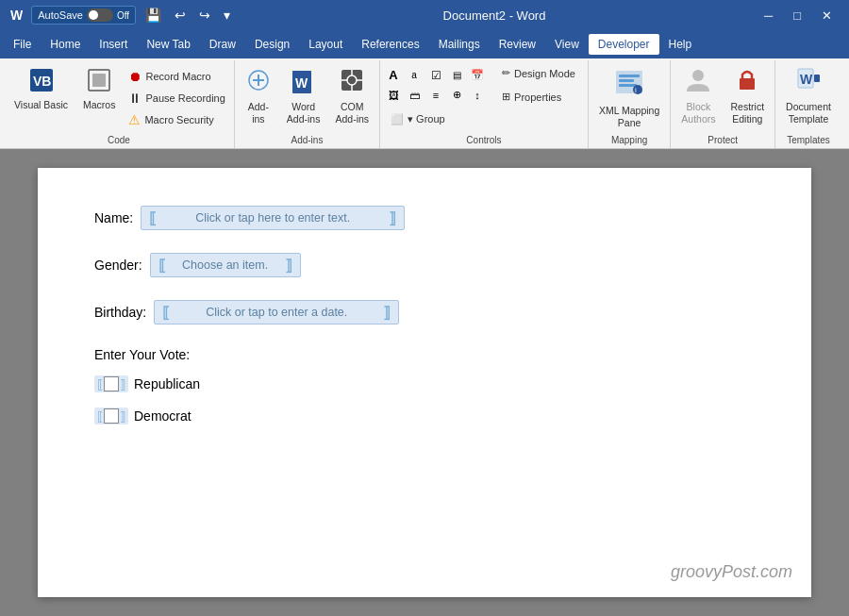 This screenshot has height=616, width=849. I want to click on macro-security-button: ⚠ Macro Security, so click(176, 120).